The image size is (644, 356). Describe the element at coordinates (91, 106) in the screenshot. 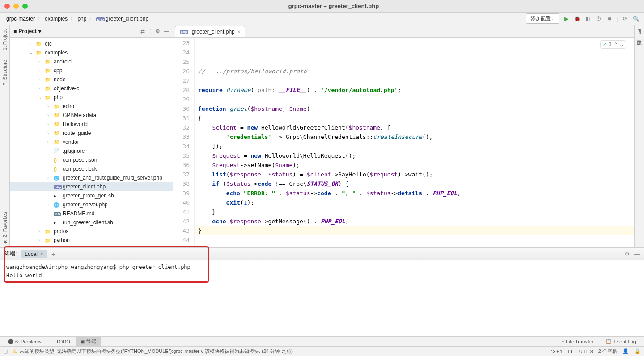

I see `tree-item: ›📁echo` at that location.